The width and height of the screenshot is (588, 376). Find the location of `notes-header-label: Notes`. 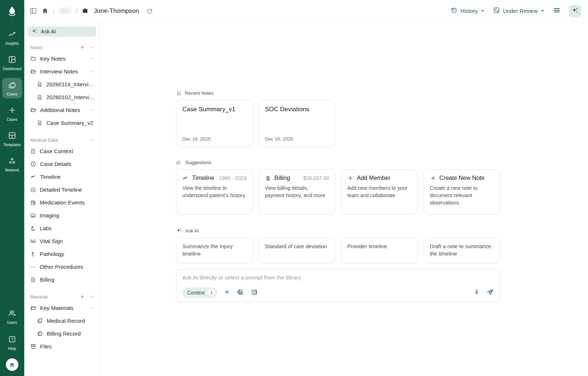

notes-header-label: Notes is located at coordinates (36, 48).